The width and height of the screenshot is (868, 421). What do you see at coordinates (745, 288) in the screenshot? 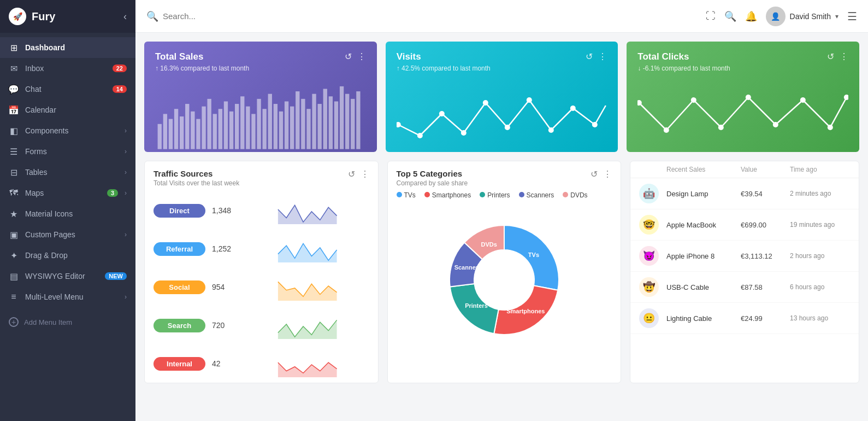
I see `table-row: 🤠 USB-C Cable €87.58 6 hours ago` at bounding box center [745, 288].